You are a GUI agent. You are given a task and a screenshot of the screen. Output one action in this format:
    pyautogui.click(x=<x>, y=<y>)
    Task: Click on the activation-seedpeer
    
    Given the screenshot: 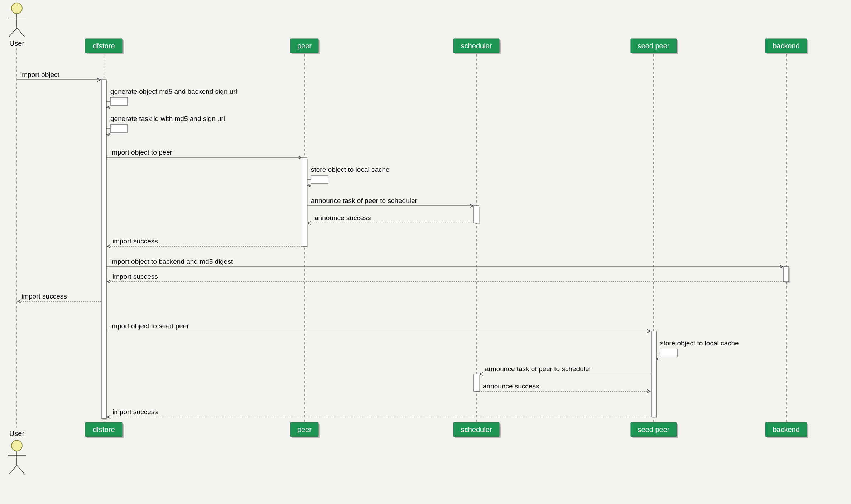 What is the action you would take?
    pyautogui.click(x=654, y=374)
    